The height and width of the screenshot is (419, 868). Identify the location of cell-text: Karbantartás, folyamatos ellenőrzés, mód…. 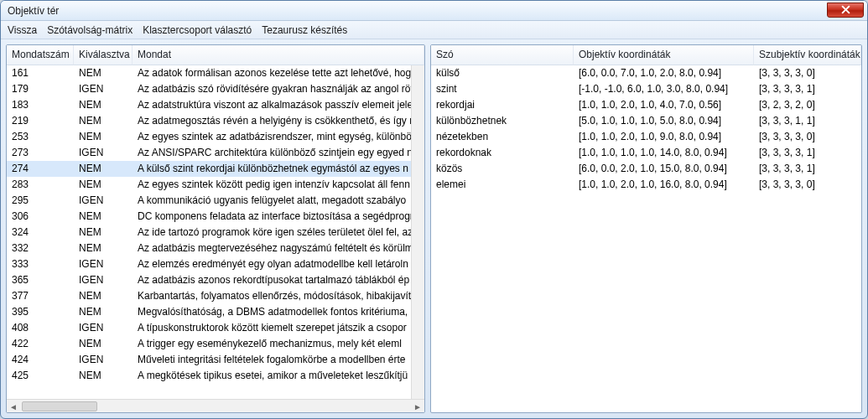
(278, 297).